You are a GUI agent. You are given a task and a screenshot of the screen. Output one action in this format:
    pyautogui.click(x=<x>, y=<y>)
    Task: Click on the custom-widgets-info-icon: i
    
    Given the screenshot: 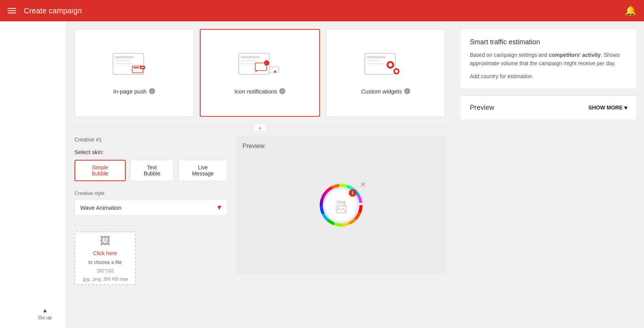 What is the action you would take?
    pyautogui.click(x=407, y=91)
    